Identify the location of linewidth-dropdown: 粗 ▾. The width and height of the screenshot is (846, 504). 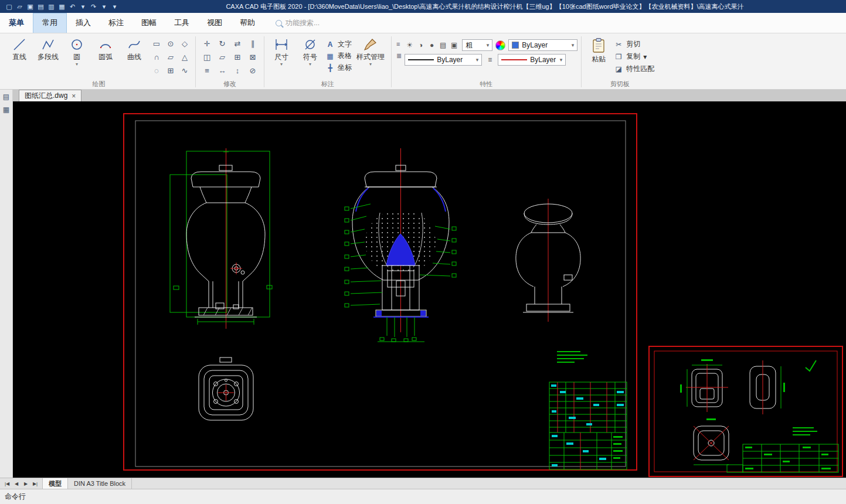
(477, 45).